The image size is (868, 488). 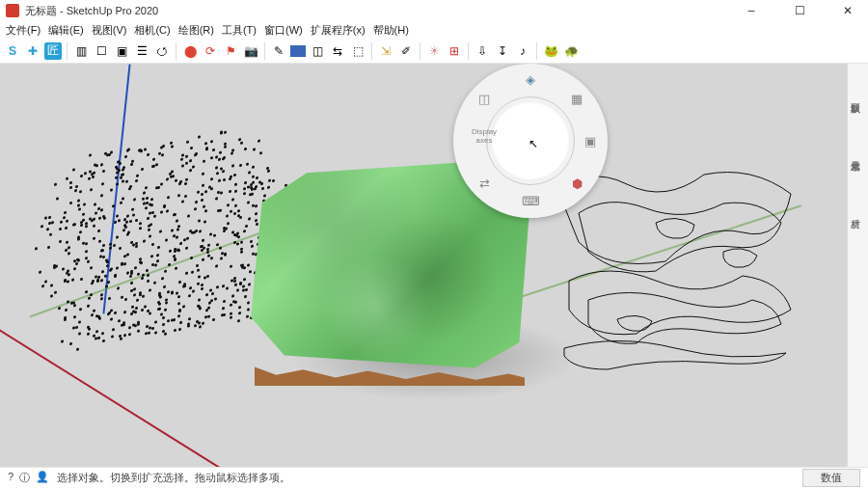 What do you see at coordinates (530, 141) in the screenshot?
I see `radial-menu: ◈ ▦ ▣ ⬢ ⌨ ⇄ Display axes ◫ ↖` at bounding box center [530, 141].